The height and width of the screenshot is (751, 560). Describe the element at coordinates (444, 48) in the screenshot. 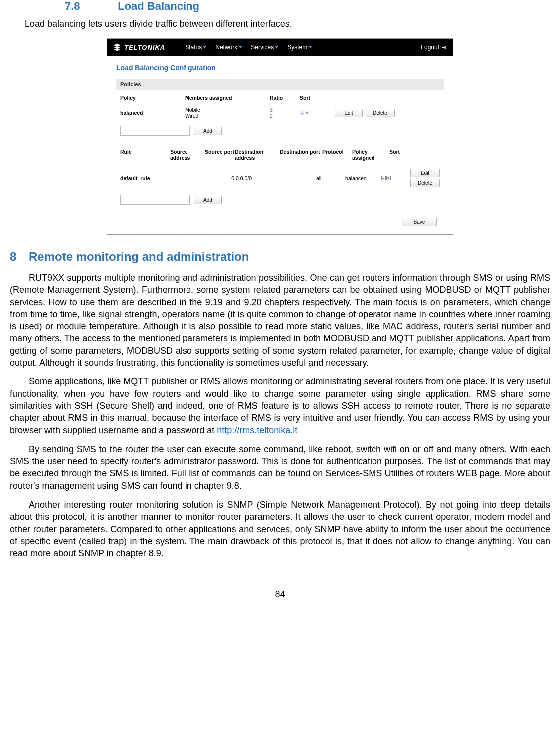

I see `logout-icon` at that location.